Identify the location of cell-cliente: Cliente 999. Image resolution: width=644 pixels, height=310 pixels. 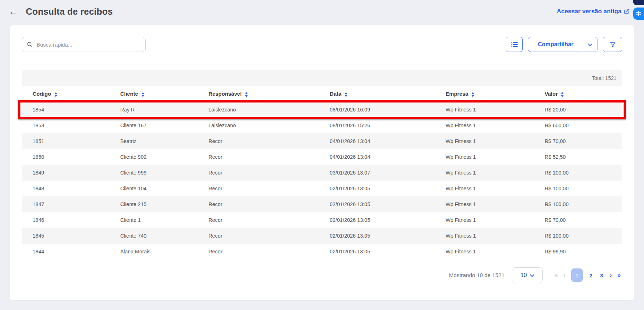
(154, 173).